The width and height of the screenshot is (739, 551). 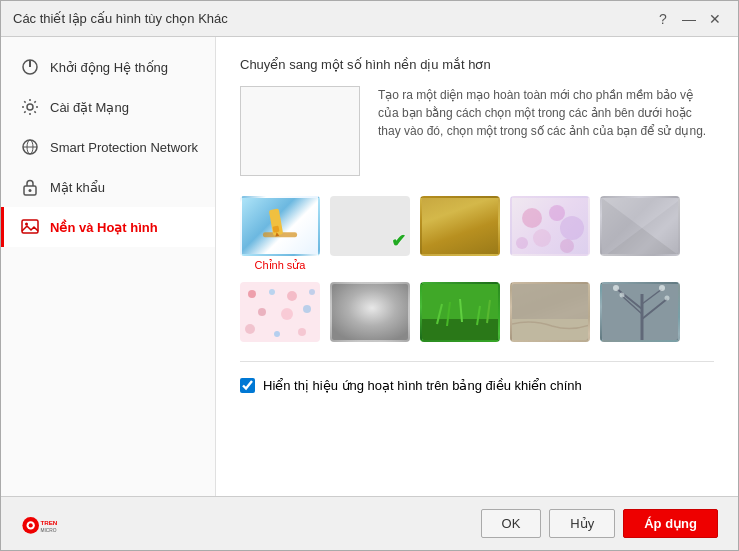 What do you see at coordinates (477, 64) in the screenshot?
I see `section-title: Chuyển sang một số hình nền dịu mắt hơn` at bounding box center [477, 64].